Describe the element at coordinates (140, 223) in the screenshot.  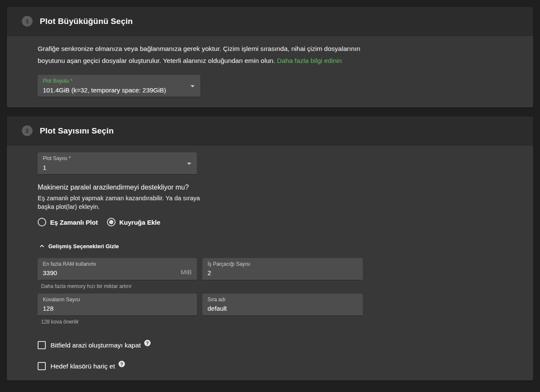
I see `radio-add-to-queue-label: Kuyruğa Ekle` at that location.